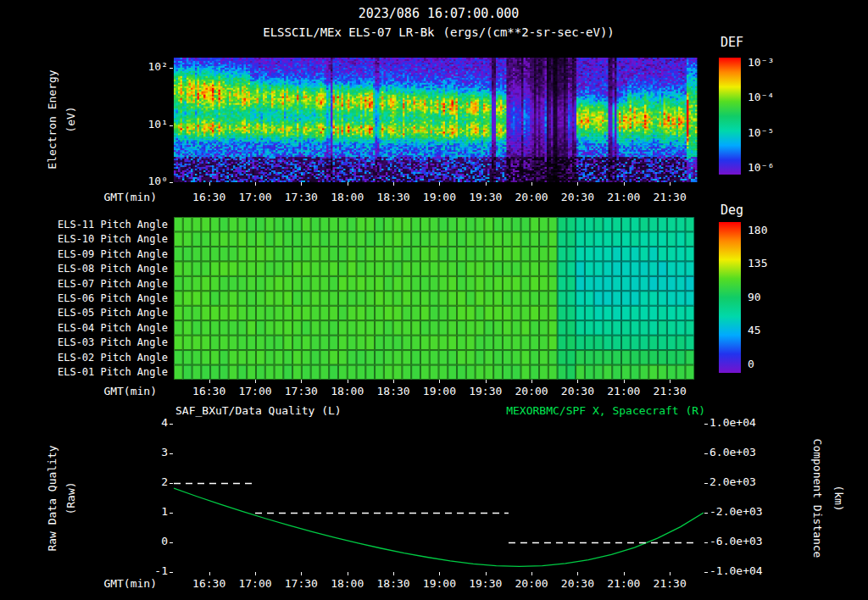 Image resolution: width=868 pixels, height=600 pixels. Describe the element at coordinates (108, 254) in the screenshot. I see `pitch-row-label: ELS-09 Pitch Angle` at that location.